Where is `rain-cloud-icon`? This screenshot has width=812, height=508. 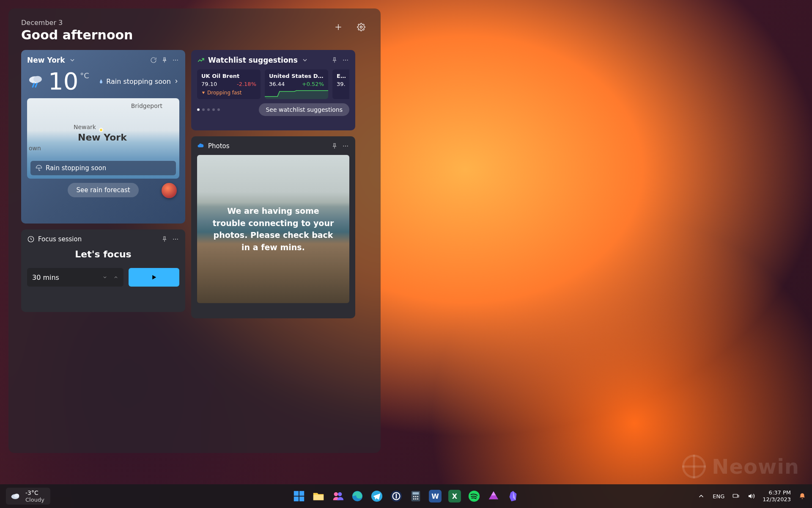 rain-cloud-icon is located at coordinates (36, 81).